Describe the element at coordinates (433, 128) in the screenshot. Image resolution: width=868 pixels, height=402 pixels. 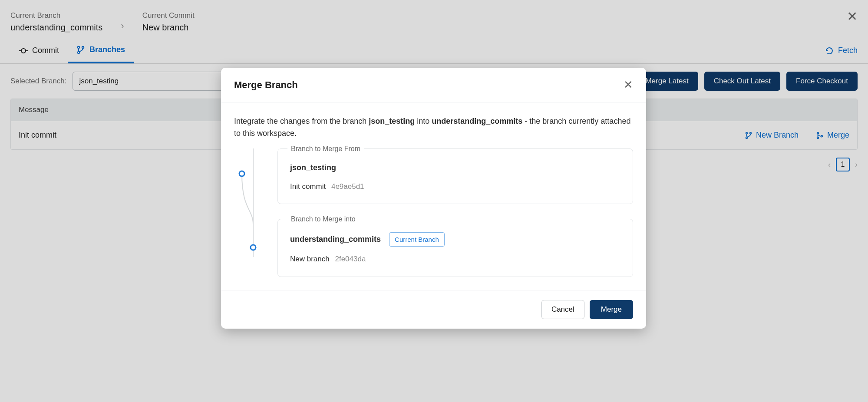
I see `modal-intro: Integrate the changes from the branch js…` at that location.